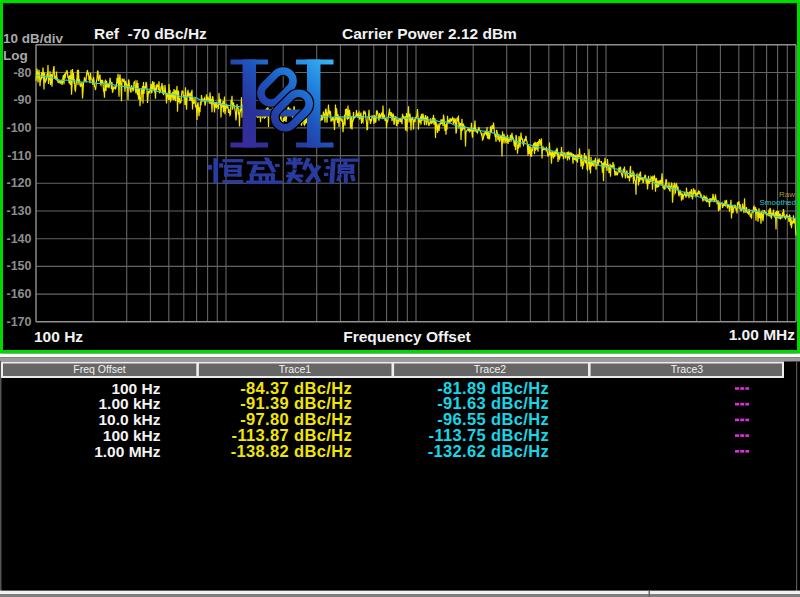 This screenshot has height=597, width=800. What do you see at coordinates (34, 38) in the screenshot?
I see `svg-text: 10 dB/div` at bounding box center [34, 38].